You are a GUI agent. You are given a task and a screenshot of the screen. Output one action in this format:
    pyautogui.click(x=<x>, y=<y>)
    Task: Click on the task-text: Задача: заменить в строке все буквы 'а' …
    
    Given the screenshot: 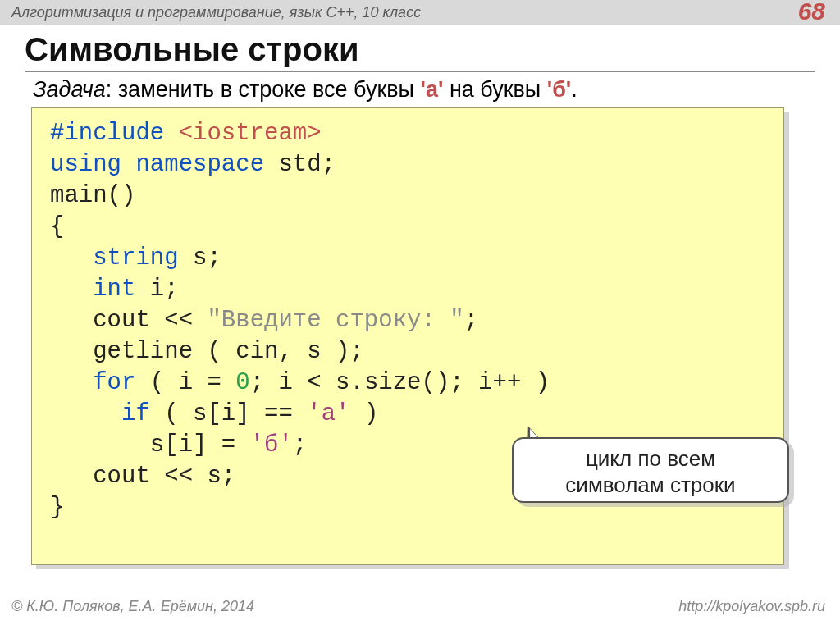 What is the action you would take?
    pyautogui.click(x=424, y=90)
    